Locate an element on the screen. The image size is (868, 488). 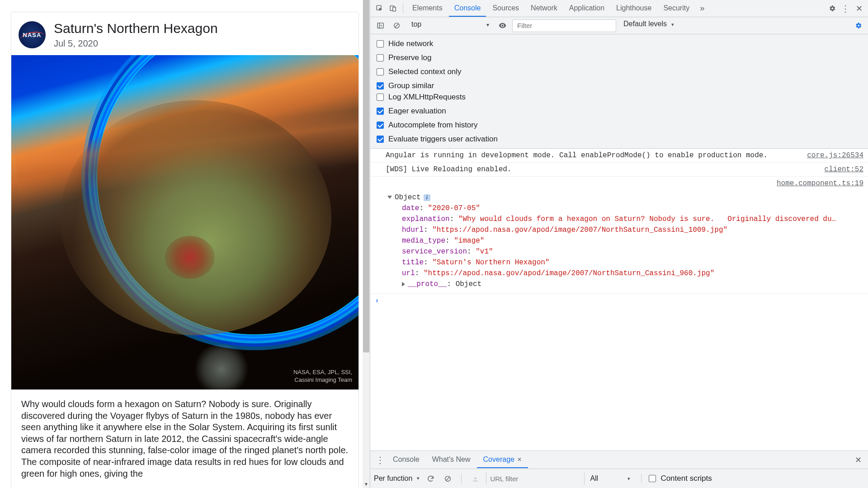
chk-group-similar: Group similar is located at coordinates (501, 86).